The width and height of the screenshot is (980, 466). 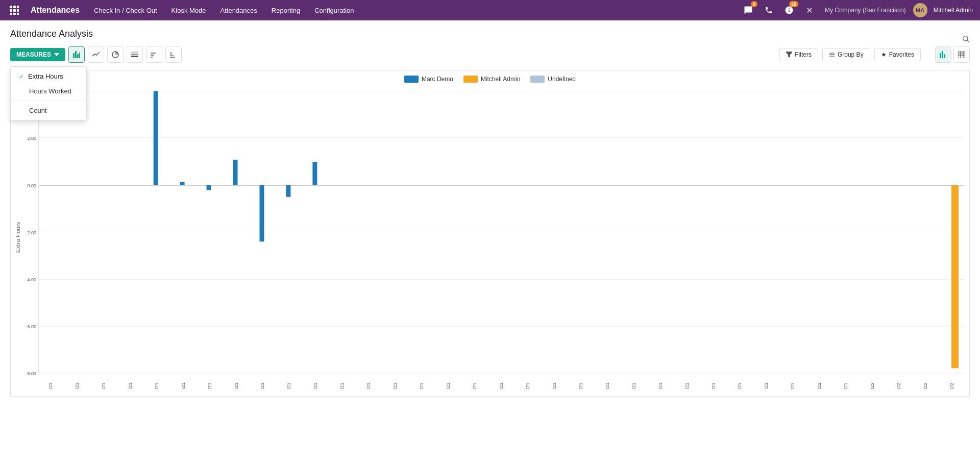 What do you see at coordinates (490, 78) in the screenshot?
I see `chart-legend: Marc Demo Mitchell Admin Undefined` at bounding box center [490, 78].